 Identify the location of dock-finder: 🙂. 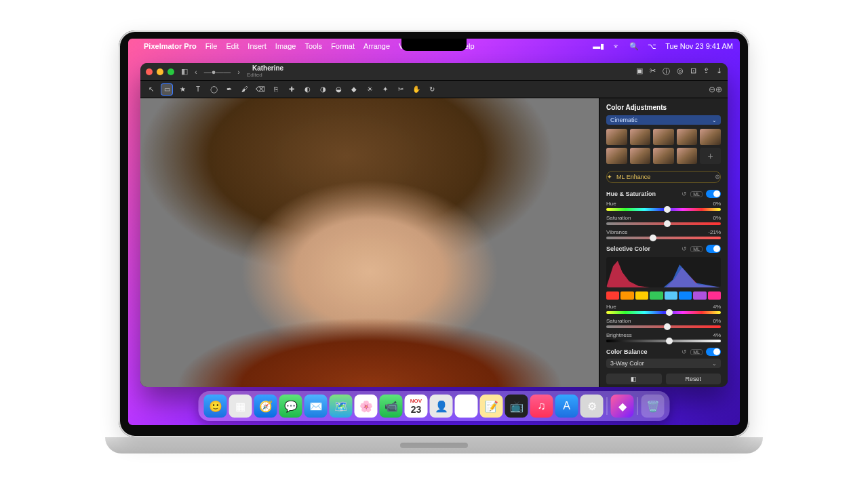
(216, 406).